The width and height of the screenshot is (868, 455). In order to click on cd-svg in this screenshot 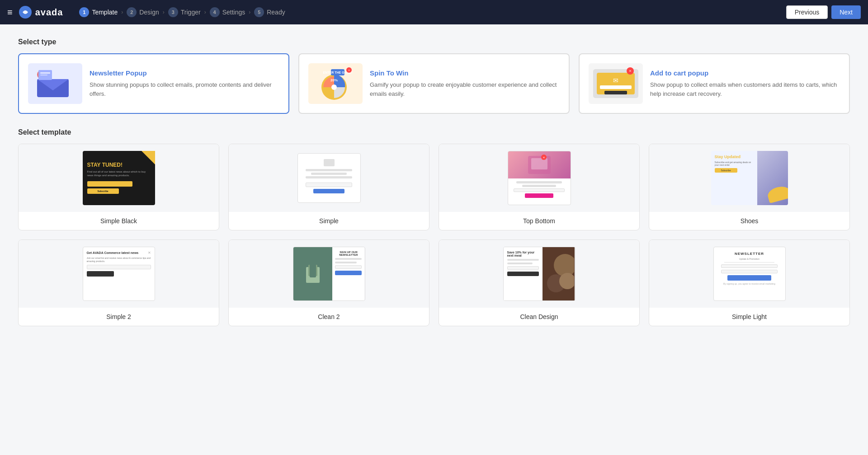, I will do `click(558, 274)`.